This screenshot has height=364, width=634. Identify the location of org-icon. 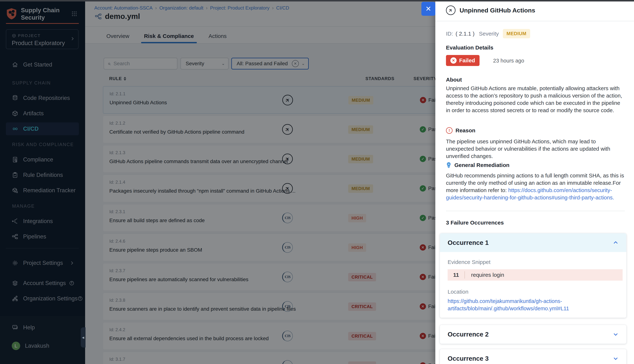
(15, 298).